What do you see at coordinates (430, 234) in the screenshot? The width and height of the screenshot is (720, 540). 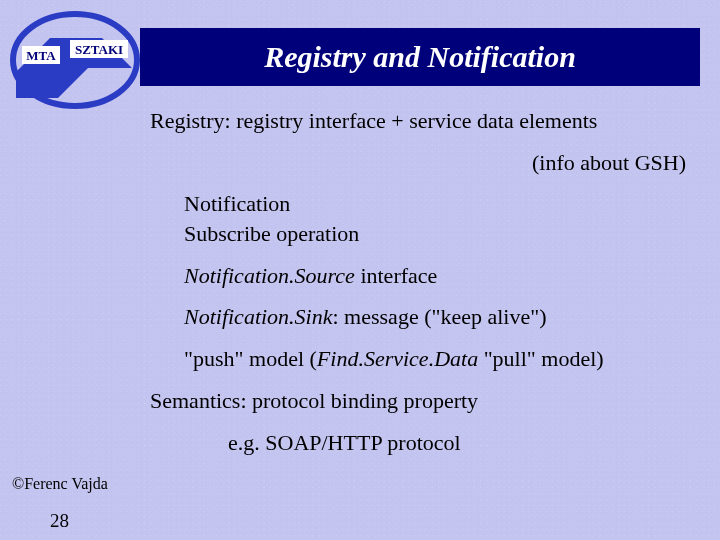 I see `line-subscribe: Subscribe operation` at bounding box center [430, 234].